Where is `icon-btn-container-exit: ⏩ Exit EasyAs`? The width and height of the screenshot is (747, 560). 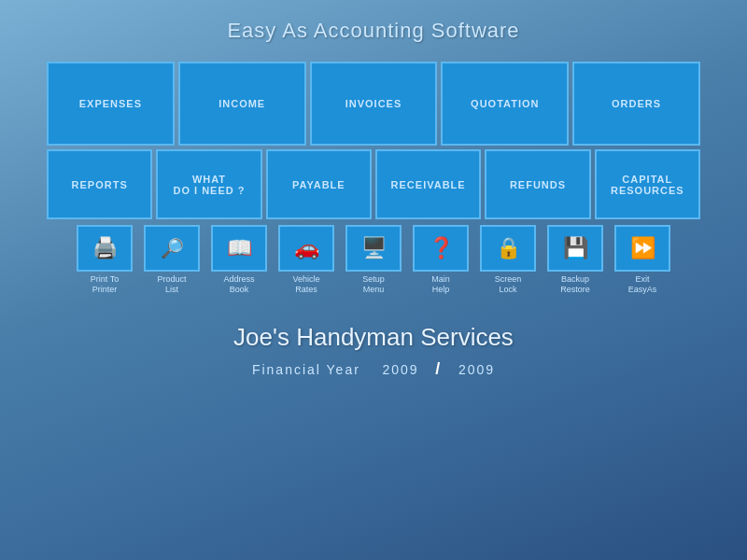 icon-btn-container-exit: ⏩ Exit EasyAs is located at coordinates (642, 259).